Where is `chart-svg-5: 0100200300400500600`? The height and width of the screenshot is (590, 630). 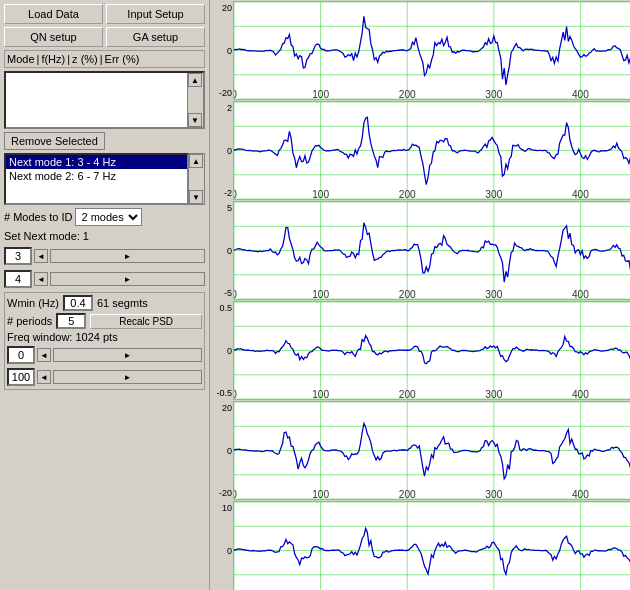 chart-svg-5: 0100200300400500600 is located at coordinates (432, 450).